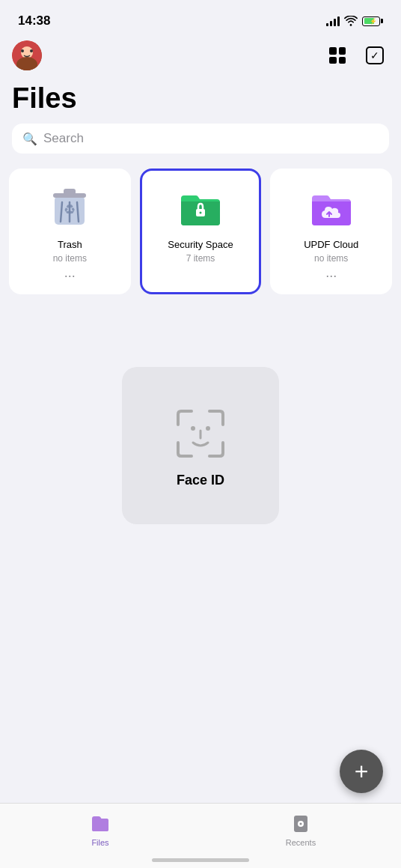 The width and height of the screenshot is (401, 868). I want to click on search-bar: 🔍 Search, so click(200, 139).